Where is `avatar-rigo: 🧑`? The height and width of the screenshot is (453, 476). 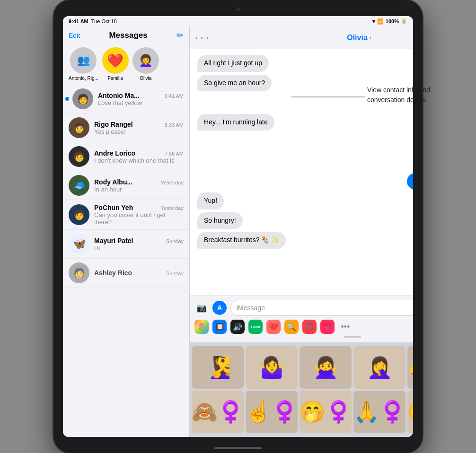 avatar-rigo: 🧑 is located at coordinates (79, 128).